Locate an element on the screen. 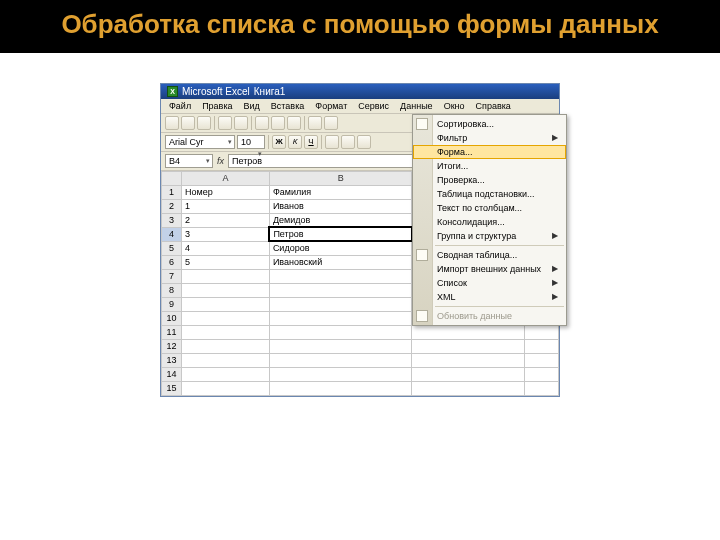 Image resolution: width=720 pixels, height=540 pixels. cell: 5 is located at coordinates (226, 262).